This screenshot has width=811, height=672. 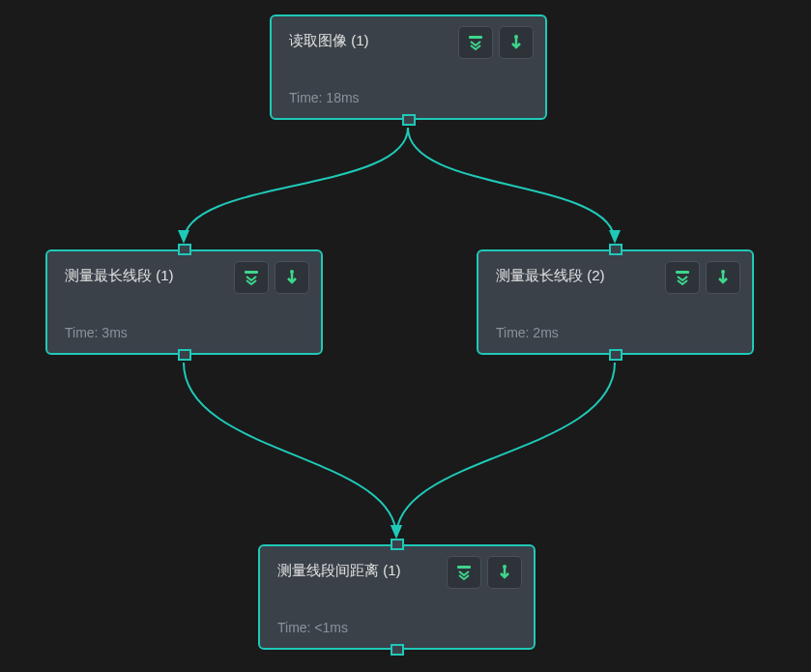 I want to click on node-read-image: 读取图像 (1) Time: 18ms, so click(x=408, y=68).